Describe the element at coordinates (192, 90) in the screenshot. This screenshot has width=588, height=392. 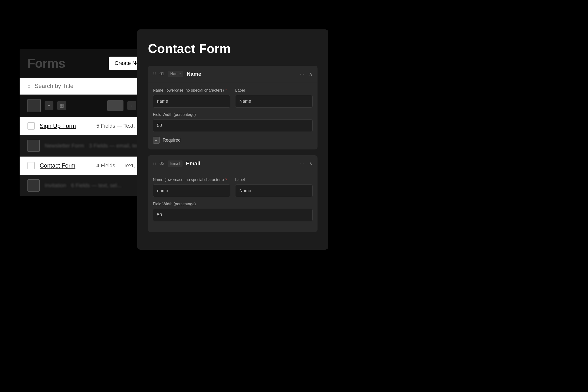
I see `name-field-label: Name (lowercase, no special characters) …` at that location.